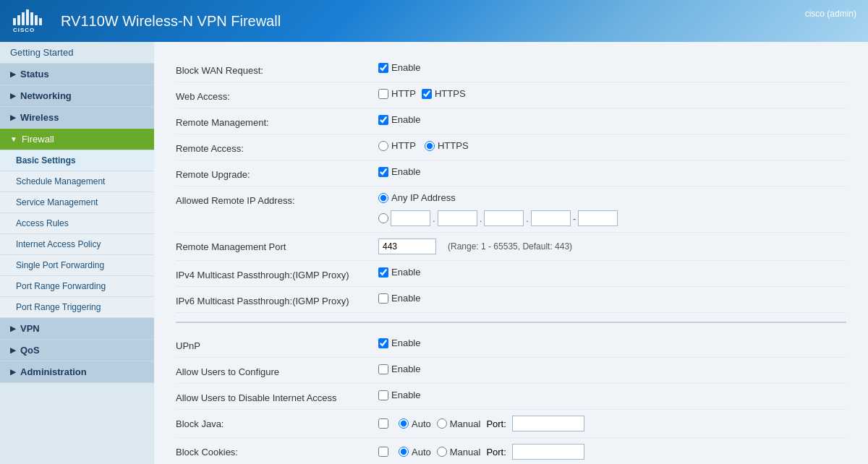 This screenshot has width=868, height=464. Describe the element at coordinates (442, 452) in the screenshot. I see `block-cookies-manual-radio` at that location.